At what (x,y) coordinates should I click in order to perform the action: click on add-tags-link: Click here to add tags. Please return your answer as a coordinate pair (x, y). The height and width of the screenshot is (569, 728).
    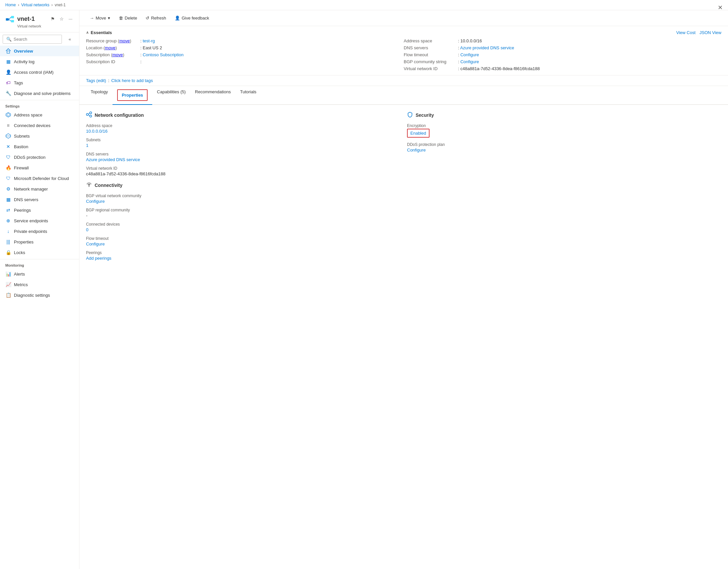
    Looking at the image, I should click on (132, 81).